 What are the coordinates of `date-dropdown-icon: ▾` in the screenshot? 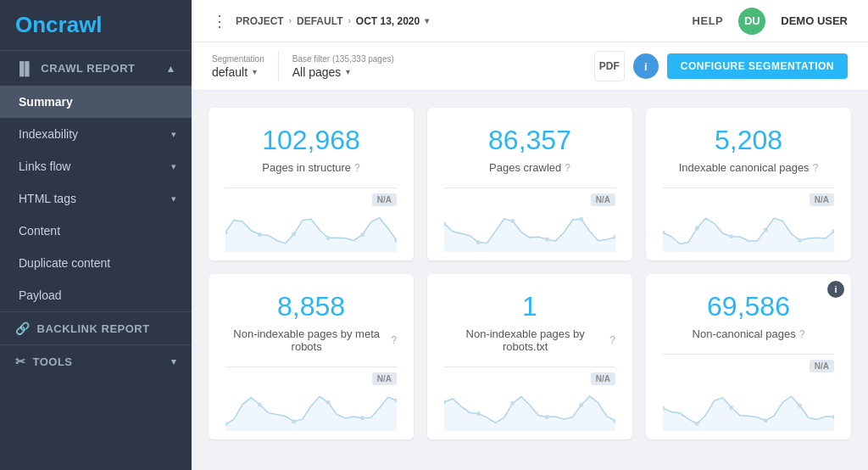 It's located at (427, 20).